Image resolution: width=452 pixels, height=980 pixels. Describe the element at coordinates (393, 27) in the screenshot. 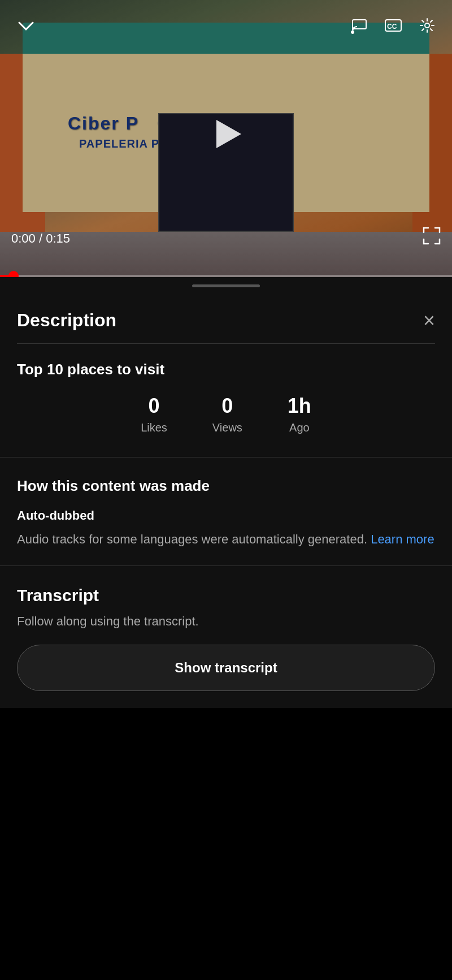

I see `cc-icon: CC` at that location.